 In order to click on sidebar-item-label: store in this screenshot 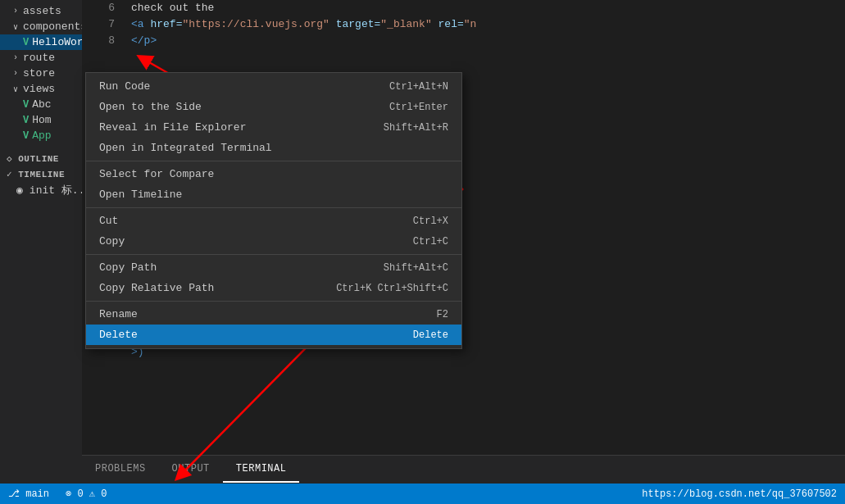, I will do `click(39, 74)`.